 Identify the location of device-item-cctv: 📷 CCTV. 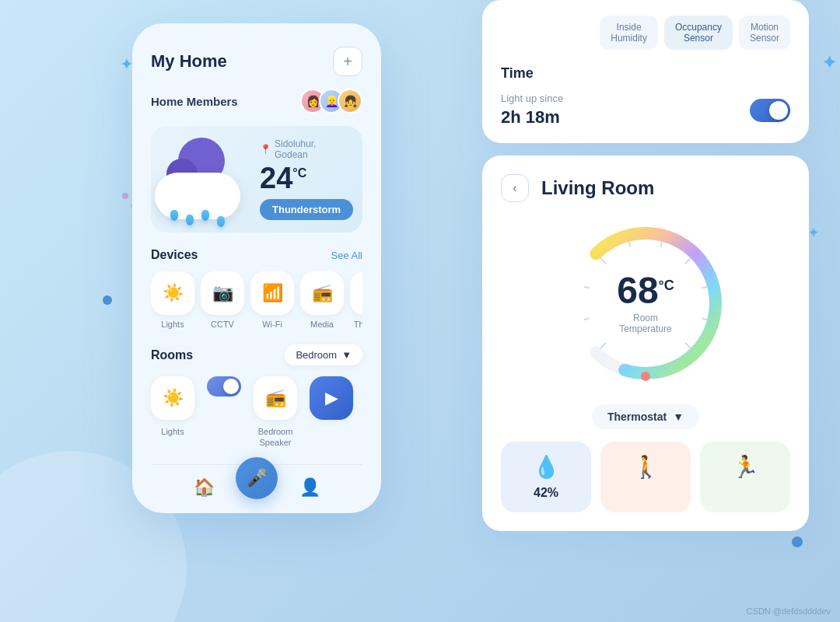
(222, 300).